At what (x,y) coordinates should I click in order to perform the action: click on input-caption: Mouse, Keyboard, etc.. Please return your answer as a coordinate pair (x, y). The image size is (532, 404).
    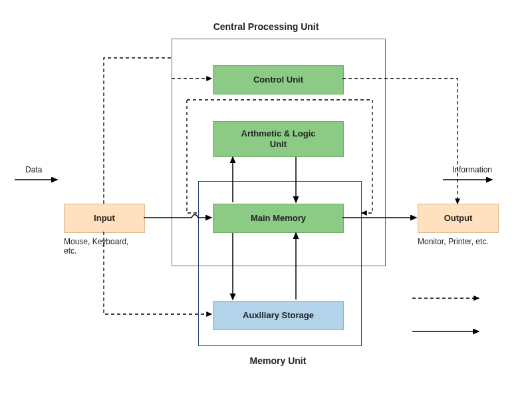
    Looking at the image, I should click on (107, 246).